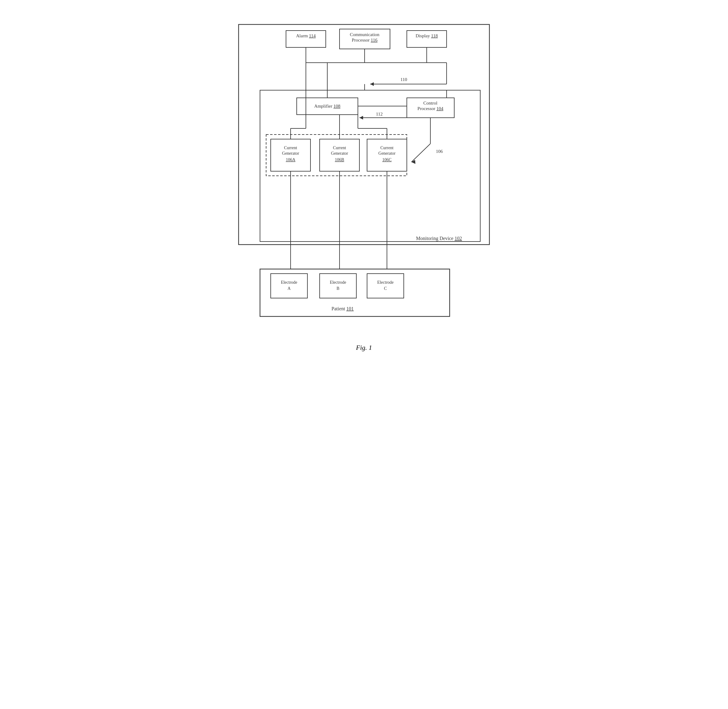 The height and width of the screenshot is (709, 728). Describe the element at coordinates (427, 36) in the screenshot. I see `display-text: Display 118` at that location.